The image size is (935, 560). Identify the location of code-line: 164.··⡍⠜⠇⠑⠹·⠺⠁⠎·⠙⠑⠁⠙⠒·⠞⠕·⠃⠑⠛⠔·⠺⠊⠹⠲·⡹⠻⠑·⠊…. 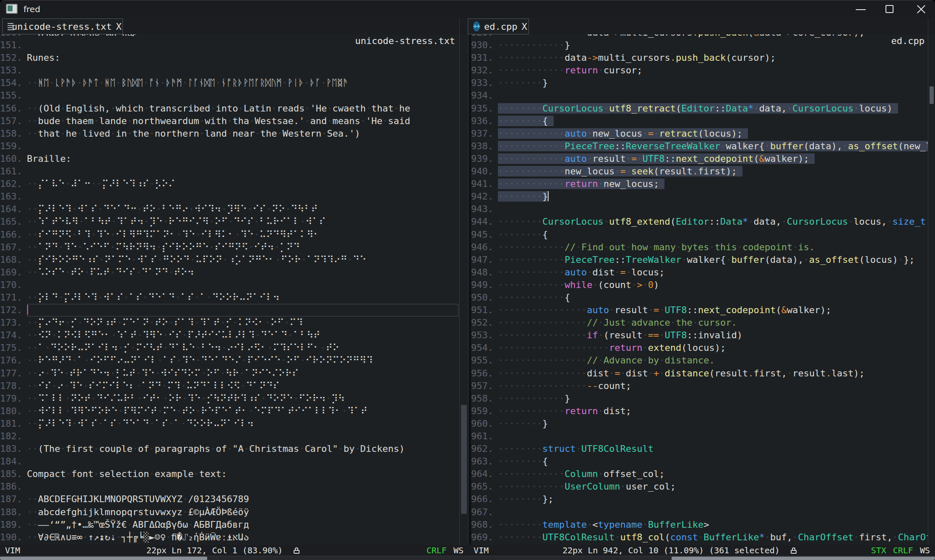
(230, 209).